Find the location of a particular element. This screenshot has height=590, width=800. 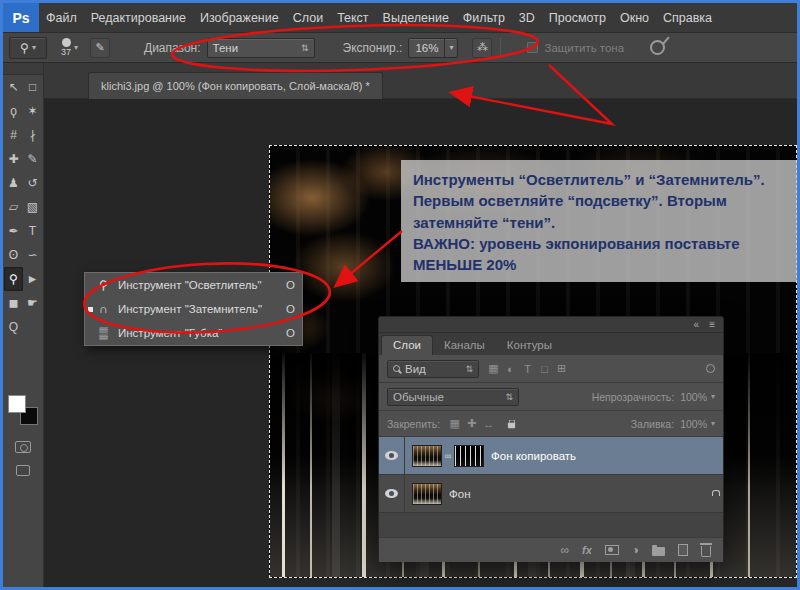

dodge-tool: ⚲ is located at coordinates (14, 279).